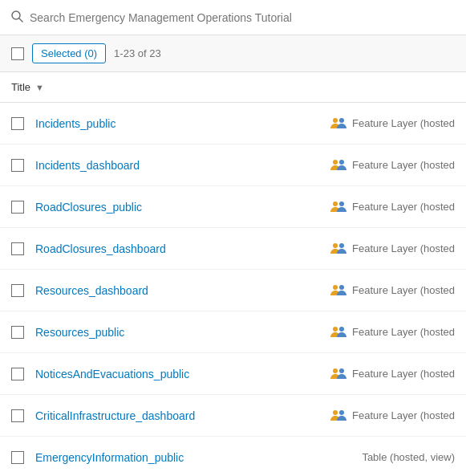 The width and height of the screenshot is (466, 476). I want to click on table-row: Incidents_public Feature Layer (hosted, so click(233, 124).